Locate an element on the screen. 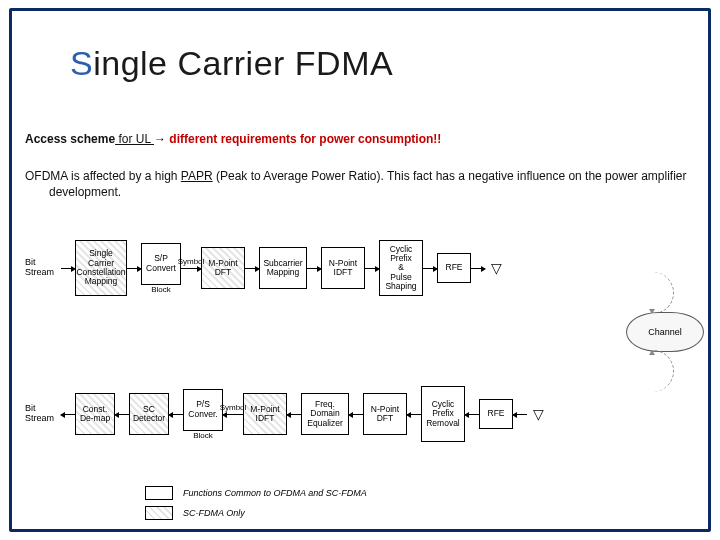 This screenshot has width=720, height=540. rx-output-label: BitStream is located at coordinates (43, 414).